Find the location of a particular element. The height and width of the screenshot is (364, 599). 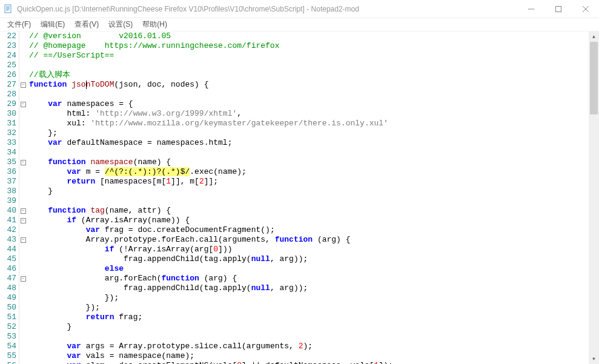

line-number: 22 is located at coordinates (10, 36).